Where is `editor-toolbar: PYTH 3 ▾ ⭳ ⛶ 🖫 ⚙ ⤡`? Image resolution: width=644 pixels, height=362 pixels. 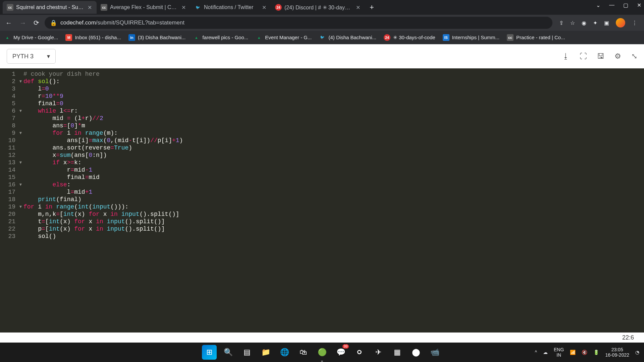
editor-toolbar: PYTH 3 ▾ ⭳ ⛶ 🖫 ⚙ ⤡ is located at coordinates (322, 56).